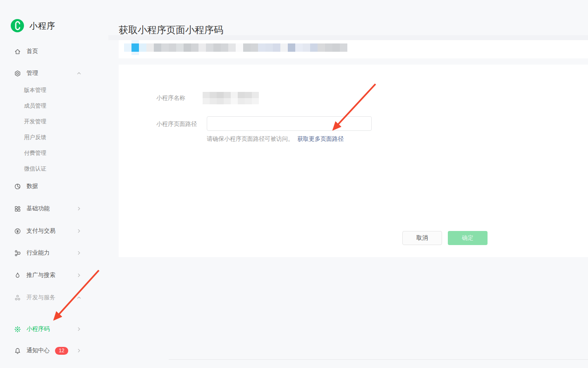  Describe the element at coordinates (50, 186) in the screenshot. I see `sidebar-item-data: 数据` at that location.